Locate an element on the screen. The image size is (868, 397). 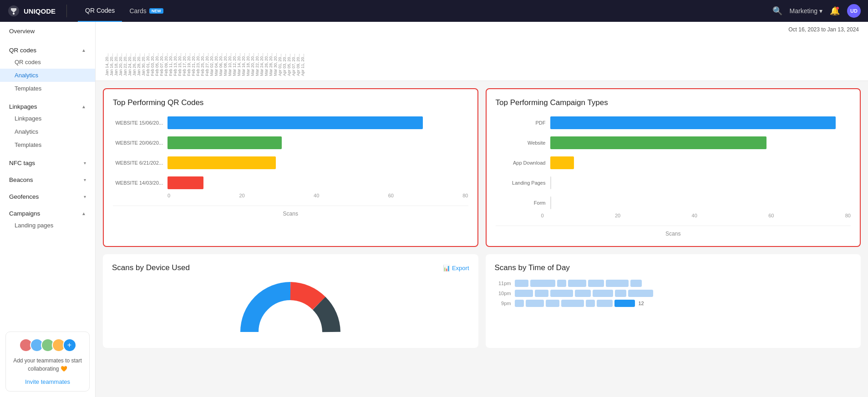
date-label: Mar 26, 20... is located at coordinates (266, 53).